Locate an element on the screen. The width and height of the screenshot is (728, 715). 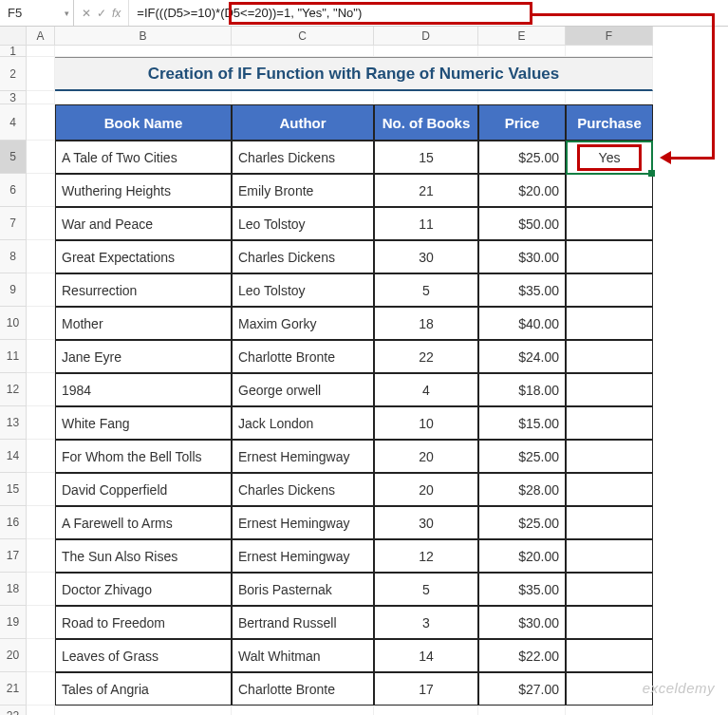
formula-input: =IF(((D5>=10)*(D5<=20))=1, "Yes", "No") is located at coordinates (429, 13).